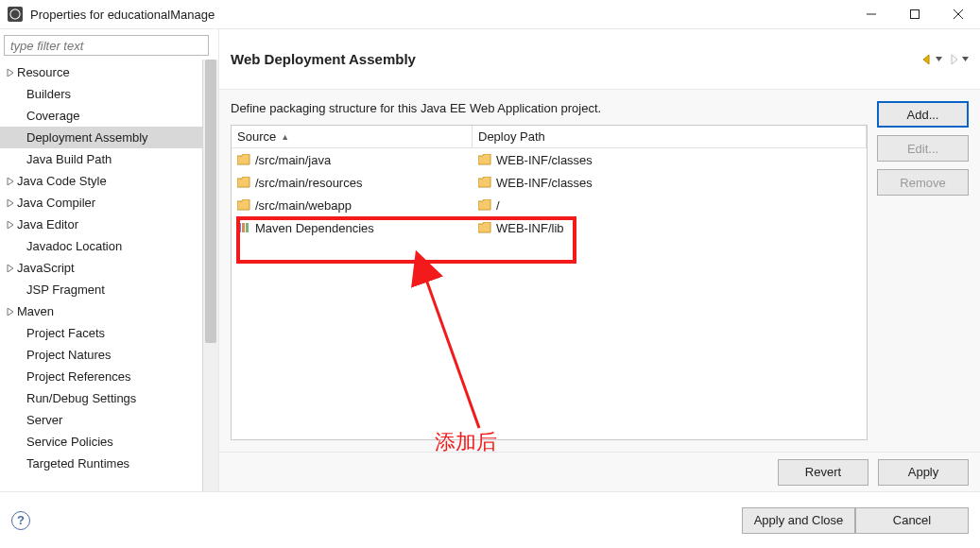 The image size is (980, 548). What do you see at coordinates (922, 270) in the screenshot?
I see `side-button-column: Add... Edit... Remove` at bounding box center [922, 270].